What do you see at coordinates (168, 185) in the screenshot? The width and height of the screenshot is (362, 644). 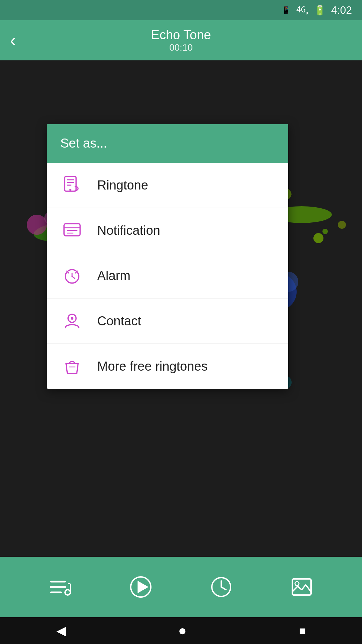 I see `ringtone-option: Ringtone` at bounding box center [168, 185].